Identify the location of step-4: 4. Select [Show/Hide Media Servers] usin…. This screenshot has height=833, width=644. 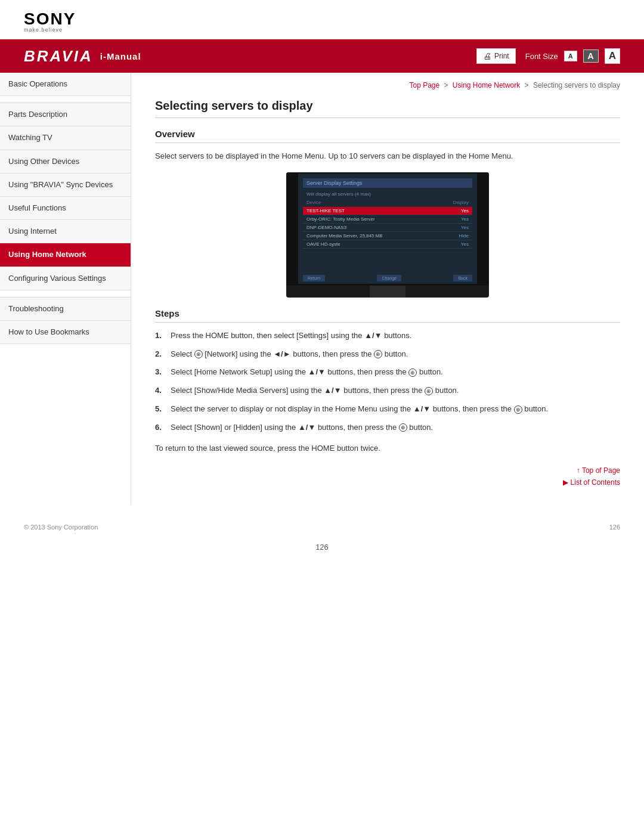
(388, 391).